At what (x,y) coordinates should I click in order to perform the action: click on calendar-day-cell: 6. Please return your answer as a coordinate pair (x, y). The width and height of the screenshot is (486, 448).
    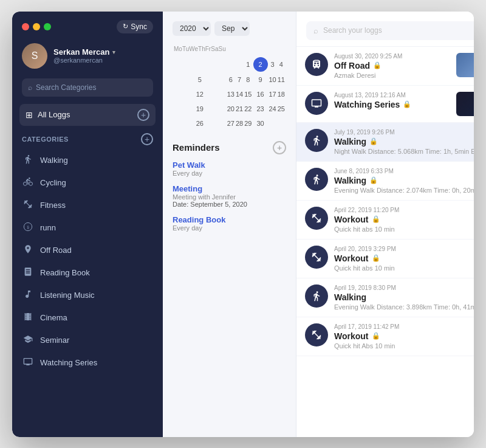
    Looking at the image, I should click on (231, 80).